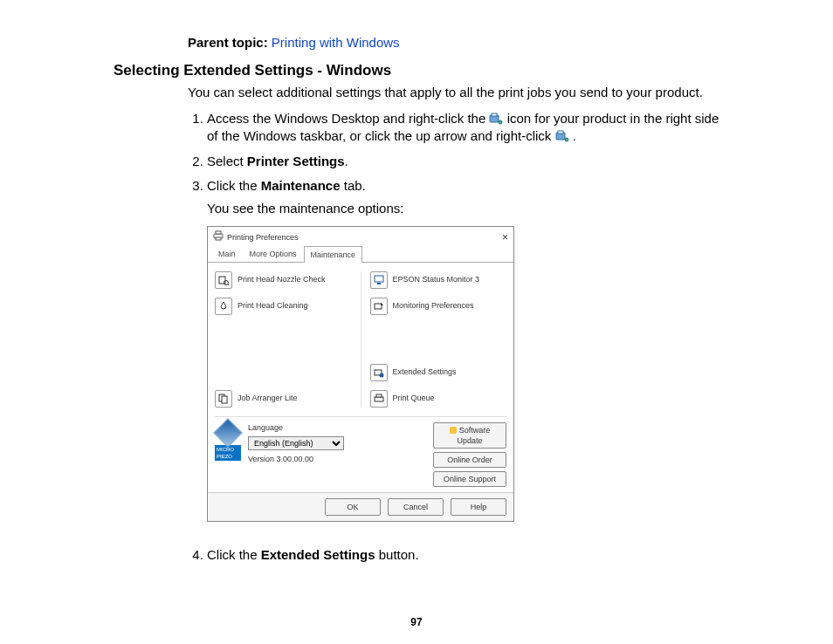 The height and width of the screenshot is (644, 833). I want to click on step-4-text-a: Click the, so click(234, 555).